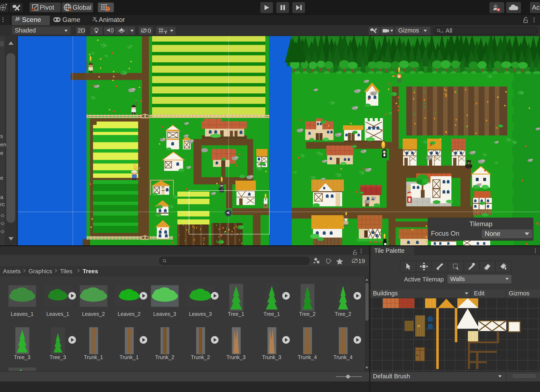 The height and width of the screenshot is (392, 540). I want to click on svg-text: Focus On, so click(445, 233).